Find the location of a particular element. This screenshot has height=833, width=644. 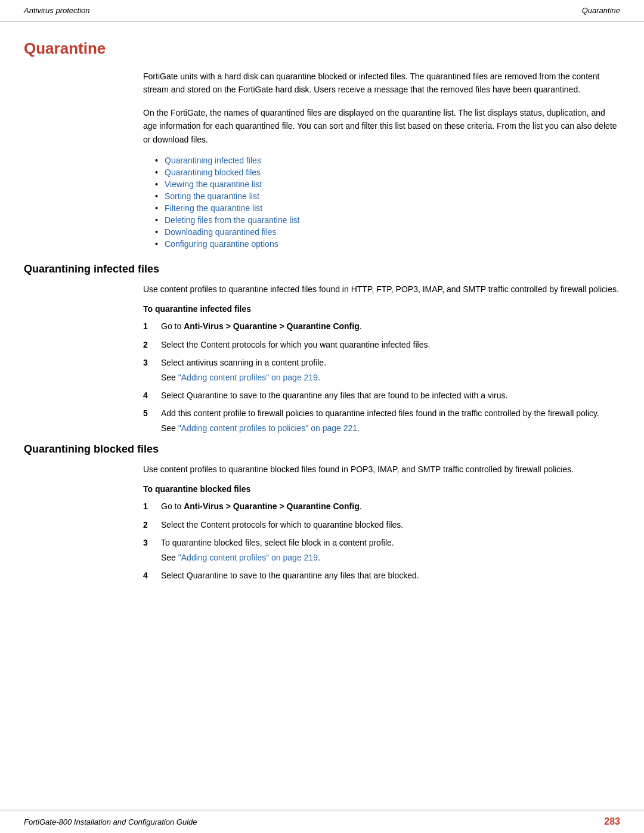

step-1-4: 4 Select Quarantine to save to the quara… is located at coordinates (382, 575).